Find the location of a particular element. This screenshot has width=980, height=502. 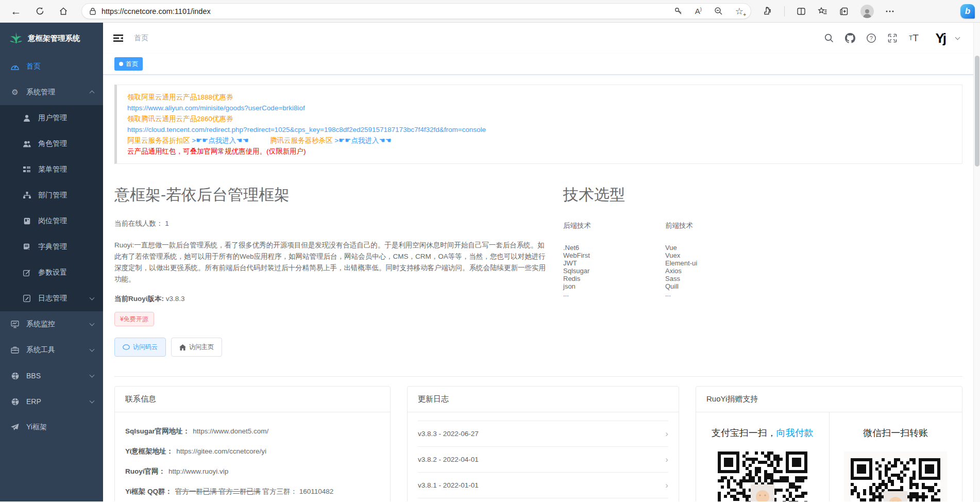

dashboard-icon is located at coordinates (15, 66).